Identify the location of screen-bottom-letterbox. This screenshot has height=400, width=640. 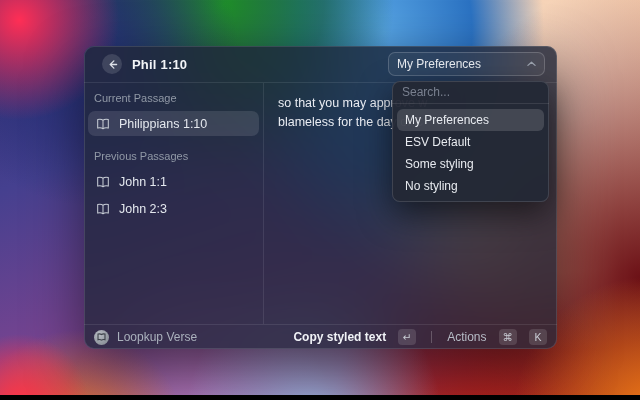
(320, 398).